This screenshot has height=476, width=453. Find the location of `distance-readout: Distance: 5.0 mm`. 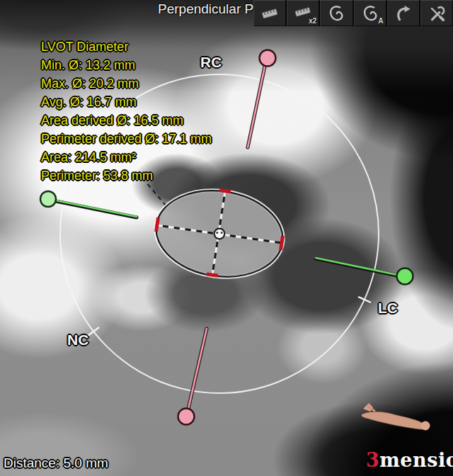

distance-readout: Distance: 5.0 mm is located at coordinates (56, 463).